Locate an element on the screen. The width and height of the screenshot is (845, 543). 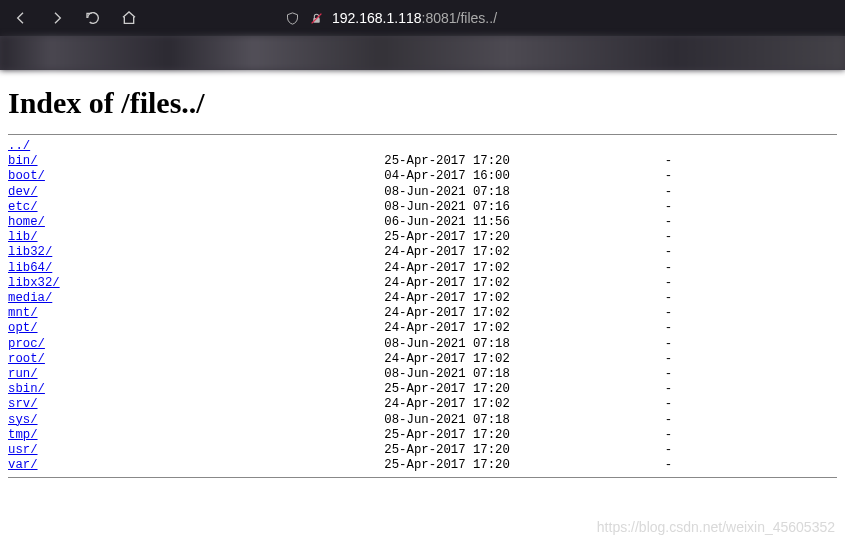
dir-link: var/ is located at coordinates (23, 465).